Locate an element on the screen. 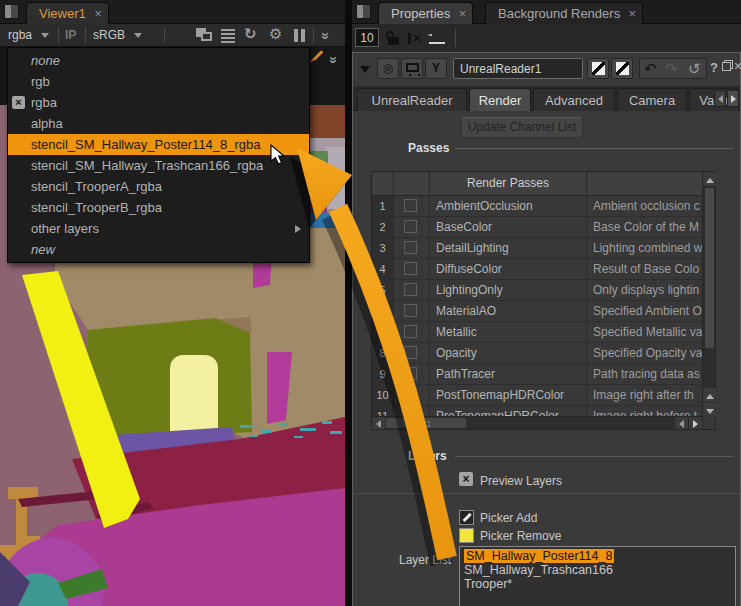 This screenshot has width=741, height=606. tab-unrealreader: UnrealReader is located at coordinates (412, 100).